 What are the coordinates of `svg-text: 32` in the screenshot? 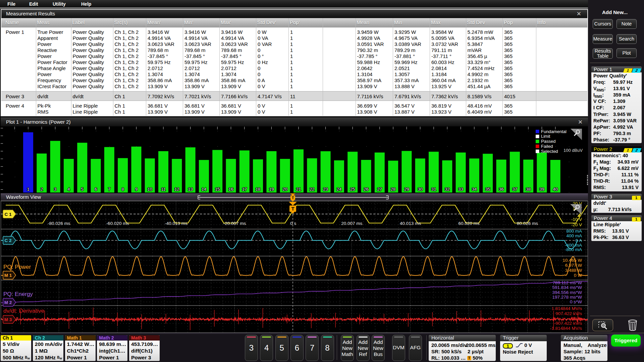 It's located at (447, 189).